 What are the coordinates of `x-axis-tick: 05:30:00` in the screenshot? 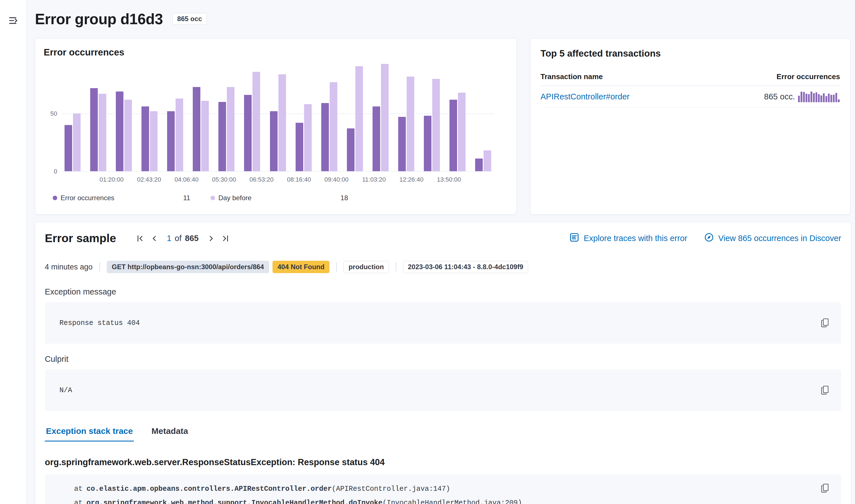 It's located at (224, 180).